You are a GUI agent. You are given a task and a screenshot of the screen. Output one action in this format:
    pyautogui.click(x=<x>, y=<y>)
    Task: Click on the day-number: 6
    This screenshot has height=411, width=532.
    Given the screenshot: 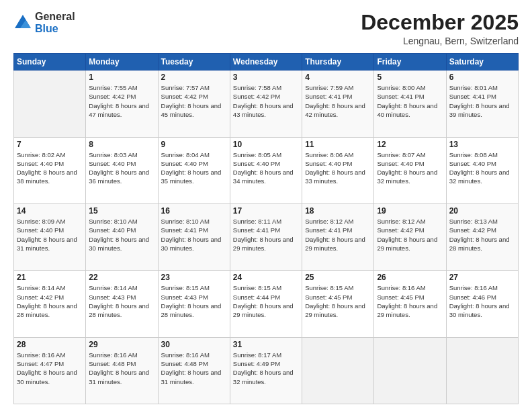 What is the action you would take?
    pyautogui.click(x=482, y=77)
    